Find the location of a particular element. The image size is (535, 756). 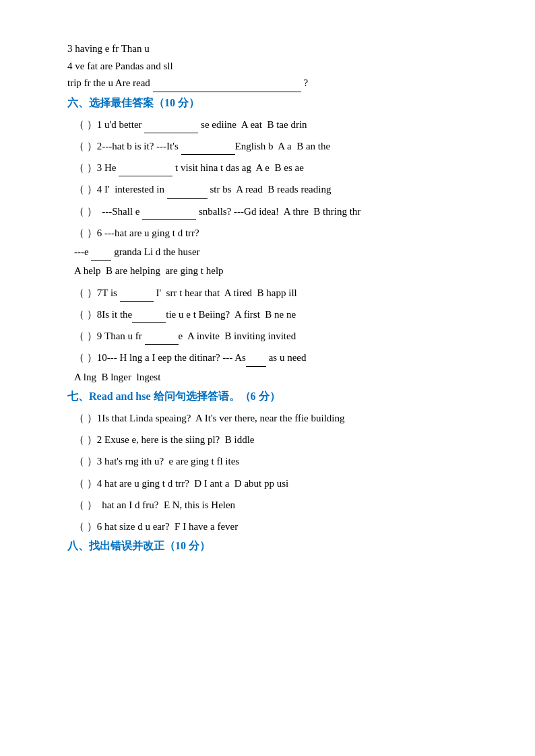

section7-q6: （ ）6 hat size d u ear? F I have a fever is located at coordinates (274, 526).